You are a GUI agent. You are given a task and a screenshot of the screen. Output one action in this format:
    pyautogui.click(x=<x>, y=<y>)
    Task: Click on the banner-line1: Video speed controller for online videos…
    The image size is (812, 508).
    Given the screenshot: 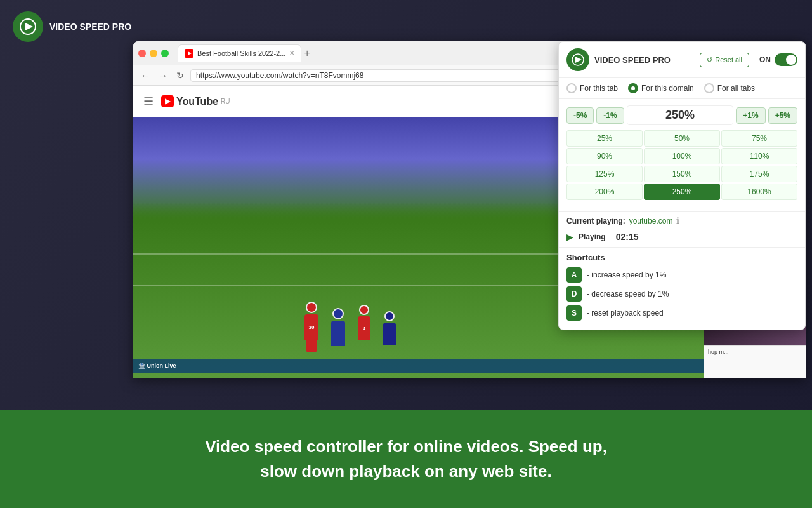 What is the action you would take?
    pyautogui.click(x=406, y=446)
    